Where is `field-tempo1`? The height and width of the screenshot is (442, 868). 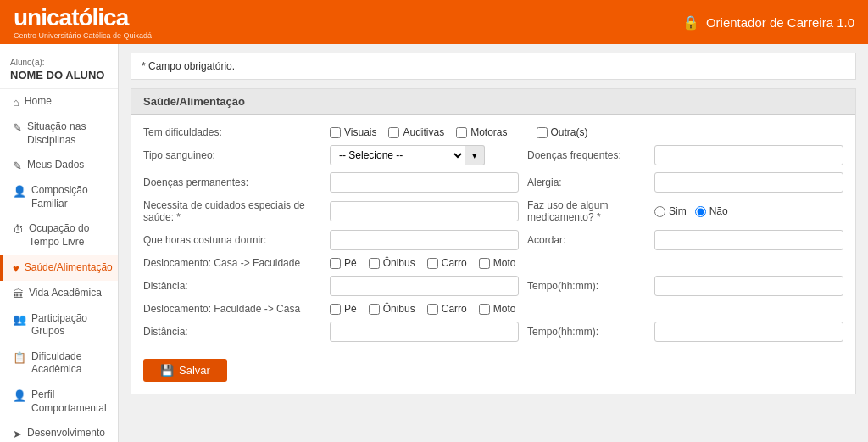 field-tempo1 is located at coordinates (749, 286).